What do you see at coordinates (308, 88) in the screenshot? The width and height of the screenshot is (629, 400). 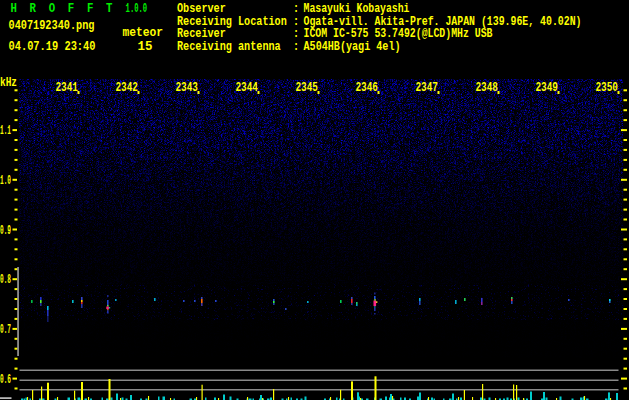 I see `svg-text: 2345` at bounding box center [308, 88].